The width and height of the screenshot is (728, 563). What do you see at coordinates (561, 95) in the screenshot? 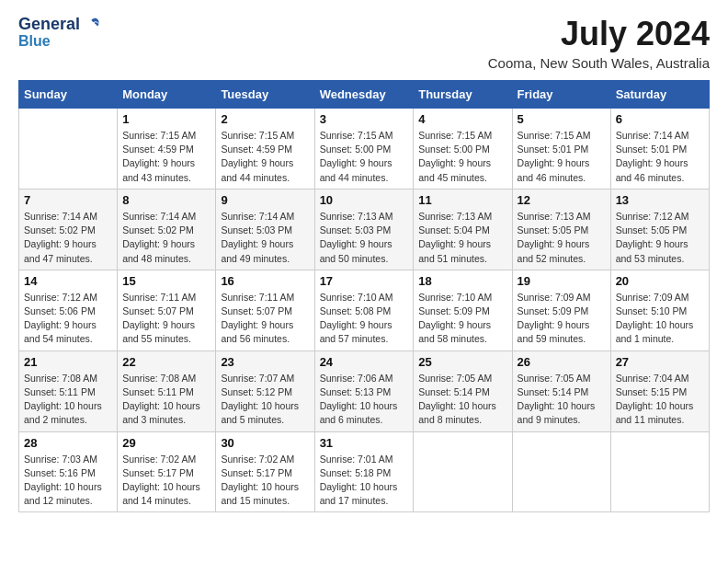
I see `day-of-week-header: Friday` at bounding box center [561, 95].